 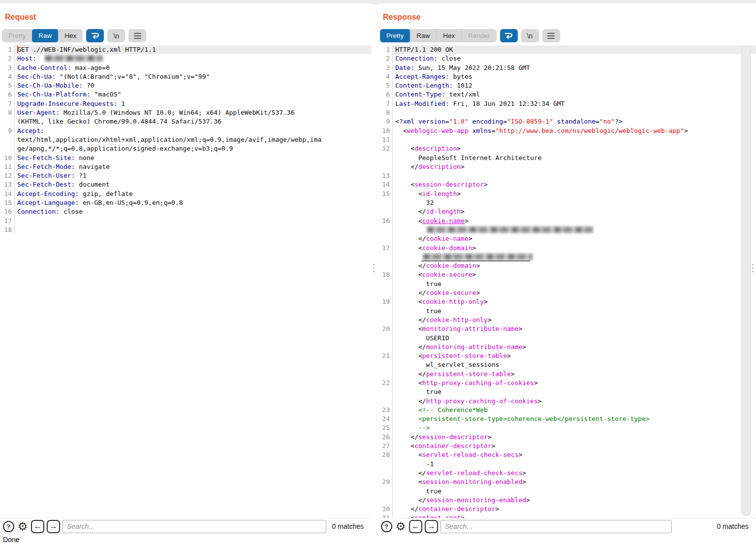 What do you see at coordinates (567, 167) in the screenshot?
I see `code-line: </description>` at bounding box center [567, 167].